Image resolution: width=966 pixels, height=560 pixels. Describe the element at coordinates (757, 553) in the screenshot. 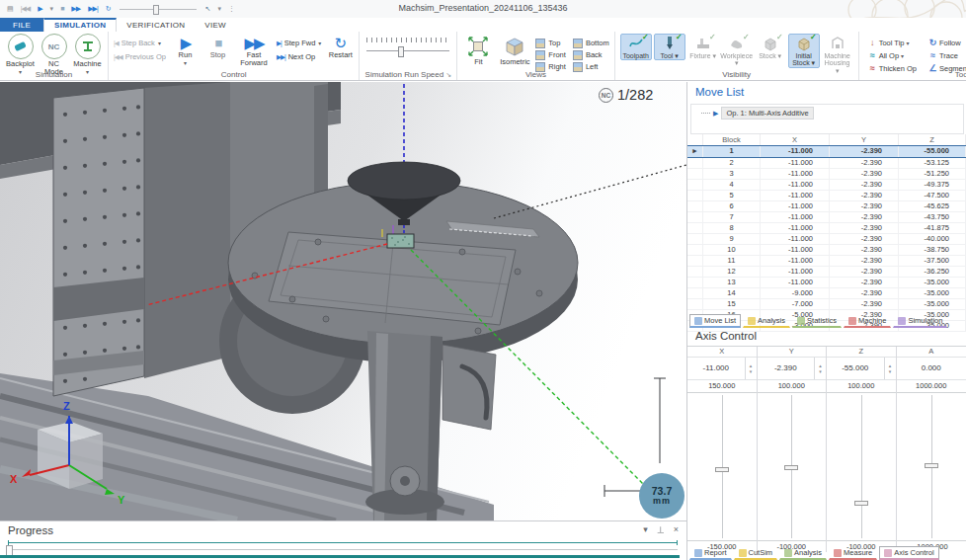

I see `tab-cutsim: CutSim` at that location.